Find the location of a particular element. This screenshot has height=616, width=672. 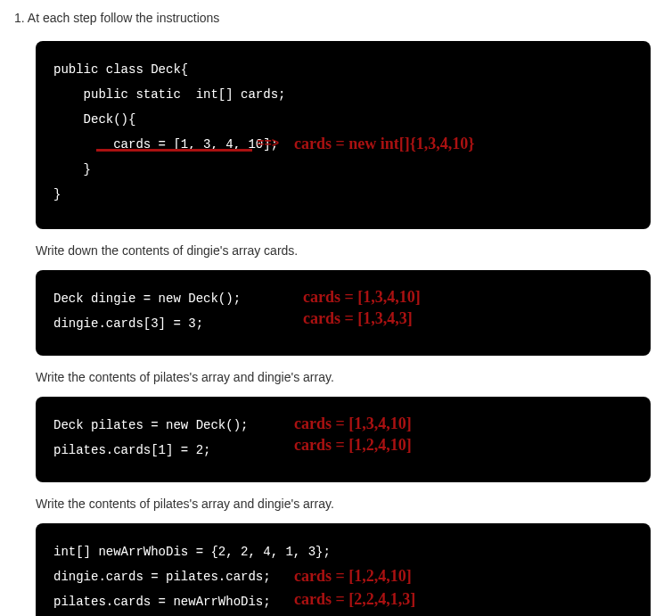

anno-b3-line2: cards = [1,2,4,10] is located at coordinates (353, 445).